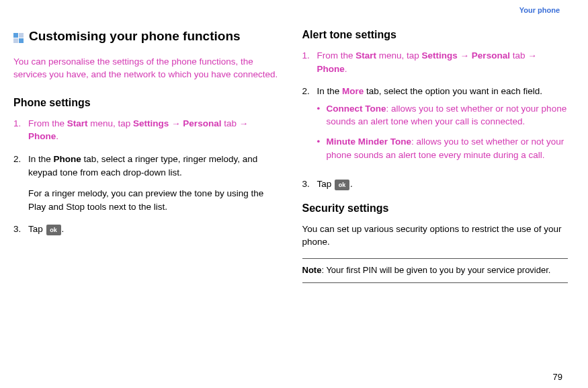 The width and height of the screenshot is (588, 388). I want to click on left-step-3: 3. Tap ok., so click(146, 229).